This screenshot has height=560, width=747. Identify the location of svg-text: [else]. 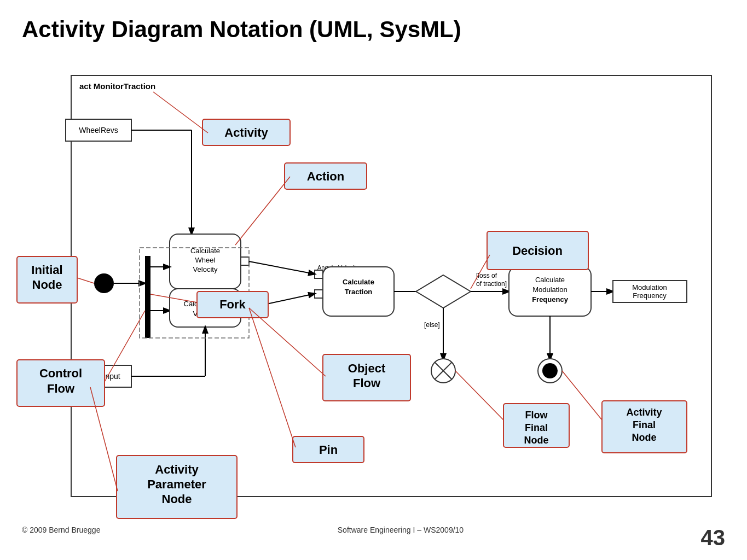
(432, 325).